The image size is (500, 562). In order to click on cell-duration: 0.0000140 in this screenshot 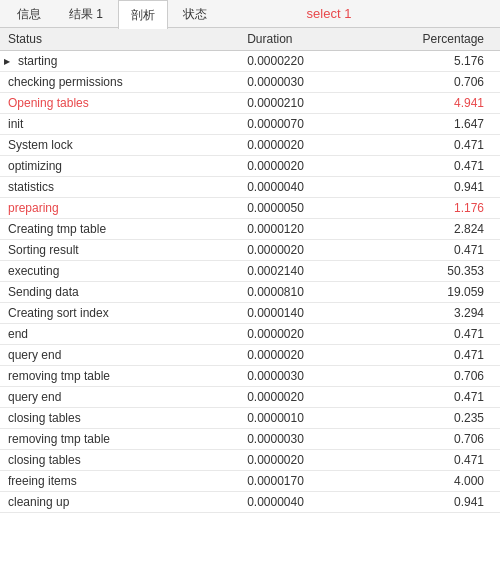, I will do `click(310, 314)`.